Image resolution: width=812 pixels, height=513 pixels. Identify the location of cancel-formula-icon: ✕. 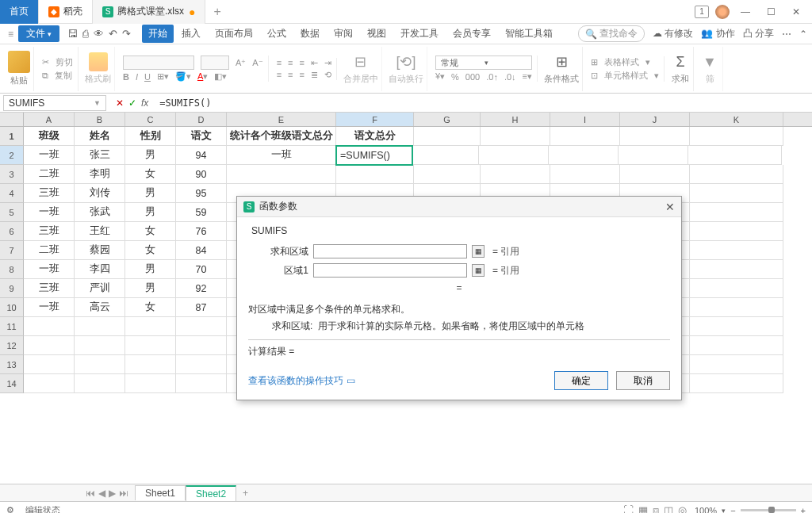
(120, 103).